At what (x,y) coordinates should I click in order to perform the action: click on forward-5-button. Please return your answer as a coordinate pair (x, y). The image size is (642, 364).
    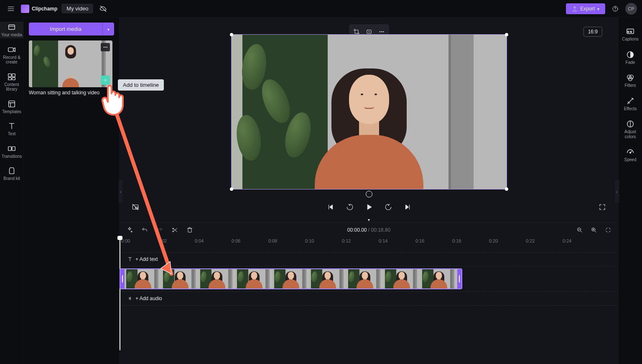
    Looking at the image, I should click on (388, 207).